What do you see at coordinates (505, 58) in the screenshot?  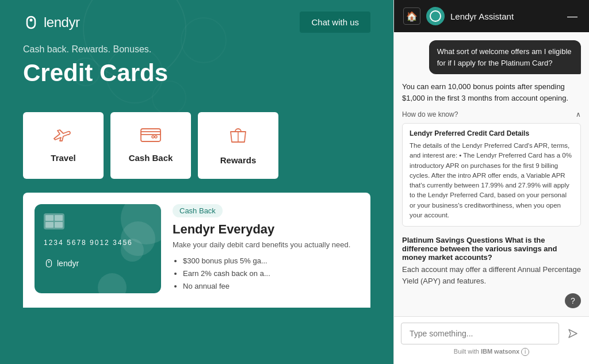 I see `user-message: What sort of welcome offers am I eligibl…` at bounding box center [505, 58].